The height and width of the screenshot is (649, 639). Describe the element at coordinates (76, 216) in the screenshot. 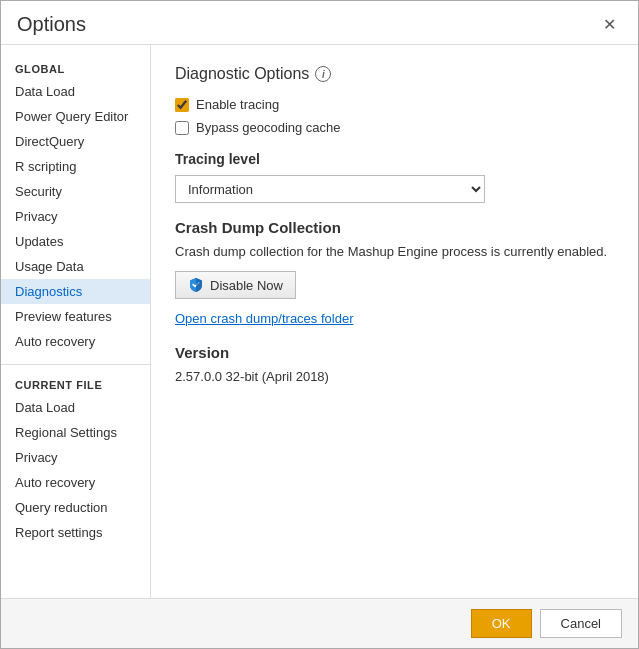

I see `sidebar-item-privacy: Privacy` at that location.